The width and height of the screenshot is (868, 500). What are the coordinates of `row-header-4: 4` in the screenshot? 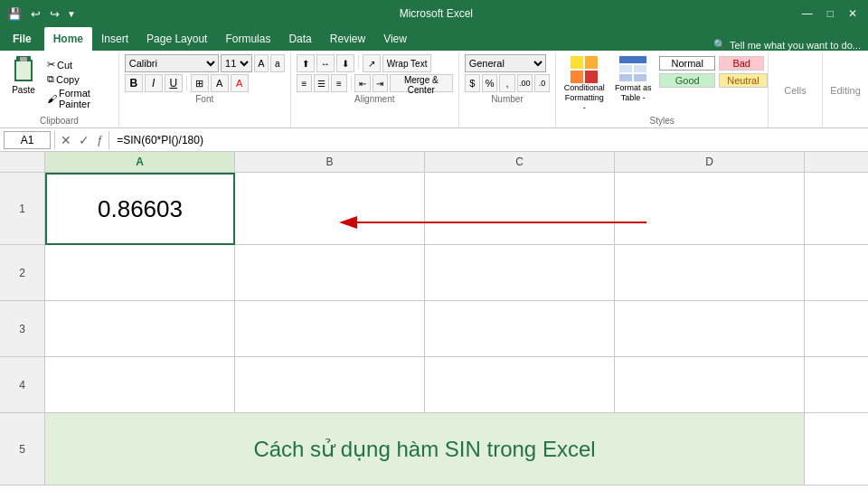 It's located at (22, 385).